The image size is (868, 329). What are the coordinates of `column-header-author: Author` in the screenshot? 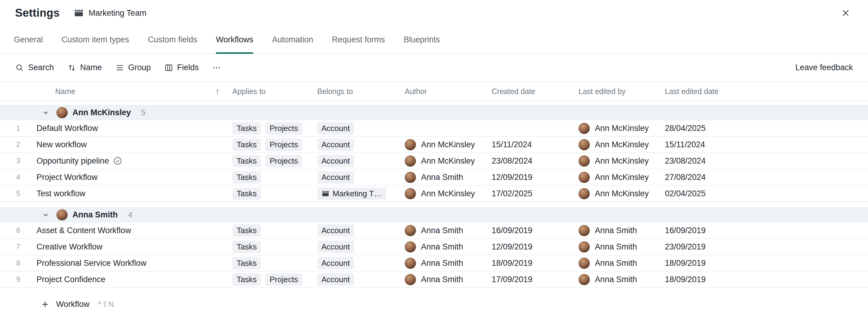 It's located at (448, 91).